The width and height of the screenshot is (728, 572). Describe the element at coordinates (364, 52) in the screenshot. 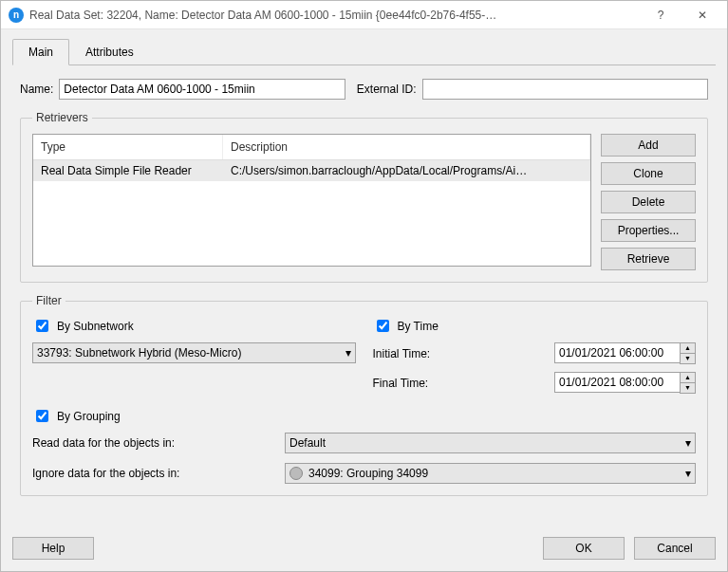

I see `tab-strip: Main Attributes` at that location.